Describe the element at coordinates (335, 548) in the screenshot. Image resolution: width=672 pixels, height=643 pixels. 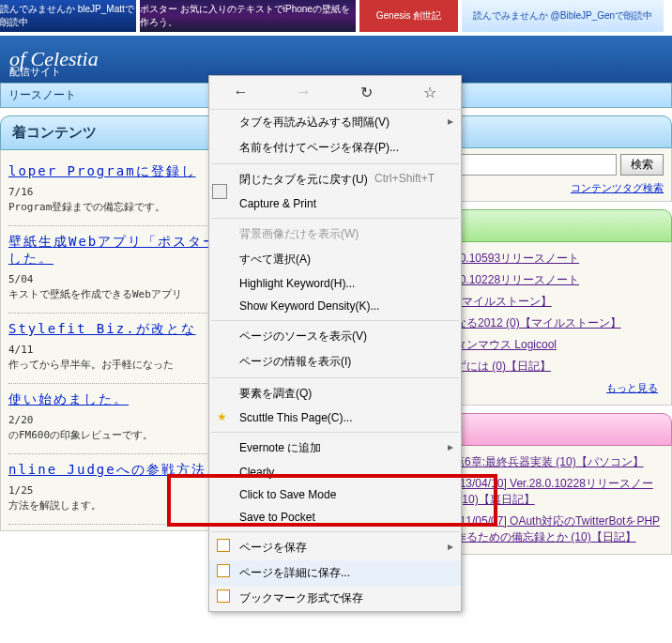
I see `ctx-save-page: ページを保存▸` at that location.